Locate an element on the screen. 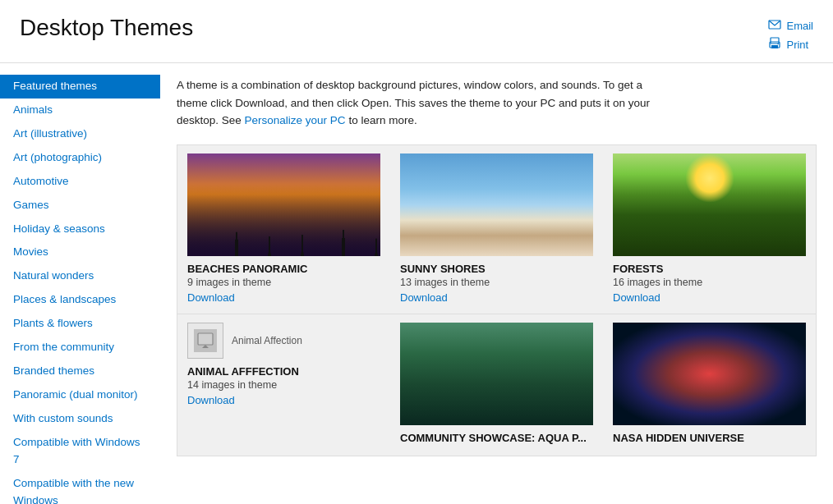 The width and height of the screenshot is (833, 504). theme-count-forests: 16 images in theme is located at coordinates (710, 282).